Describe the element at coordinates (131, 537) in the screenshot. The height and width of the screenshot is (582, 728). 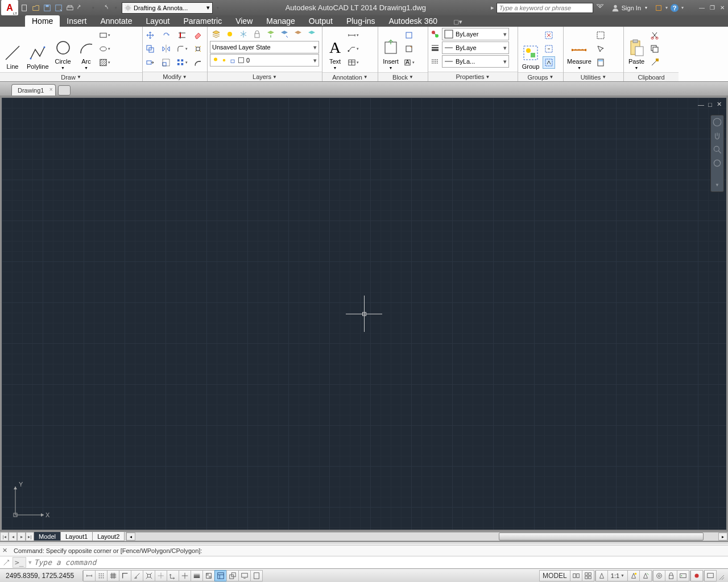
I see `hscroll-left-arrow: ◂` at that location.